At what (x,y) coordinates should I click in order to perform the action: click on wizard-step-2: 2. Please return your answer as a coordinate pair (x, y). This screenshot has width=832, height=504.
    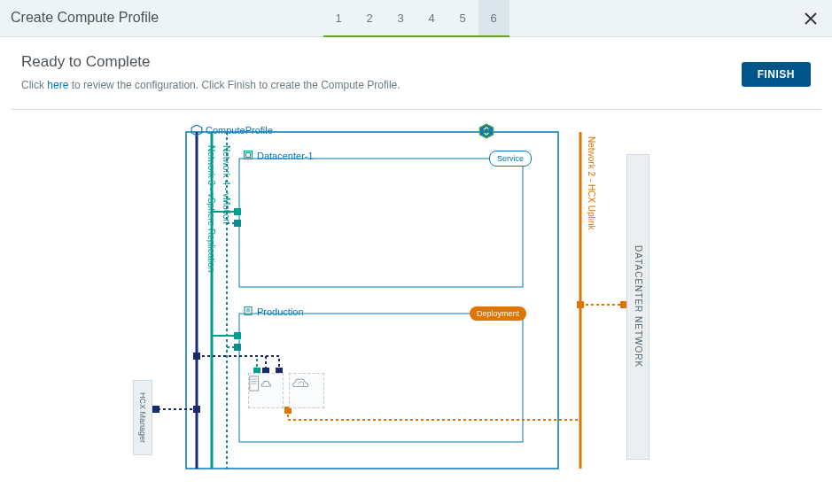
    Looking at the image, I should click on (370, 19).